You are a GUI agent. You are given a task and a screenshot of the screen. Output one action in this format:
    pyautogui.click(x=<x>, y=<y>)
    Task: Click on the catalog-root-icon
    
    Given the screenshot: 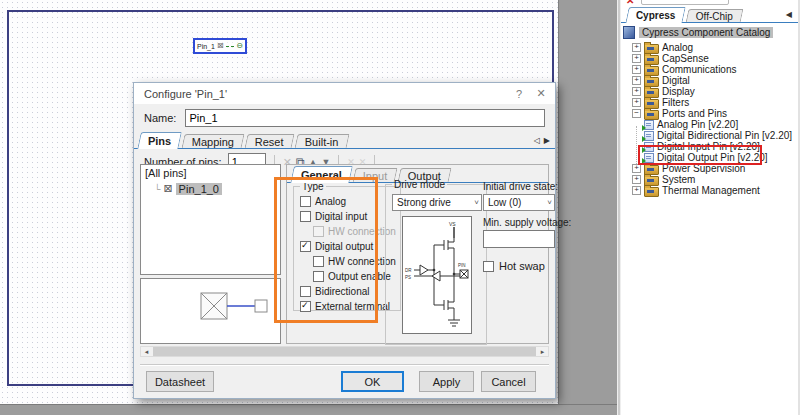 What is the action you would take?
    pyautogui.click(x=629, y=32)
    